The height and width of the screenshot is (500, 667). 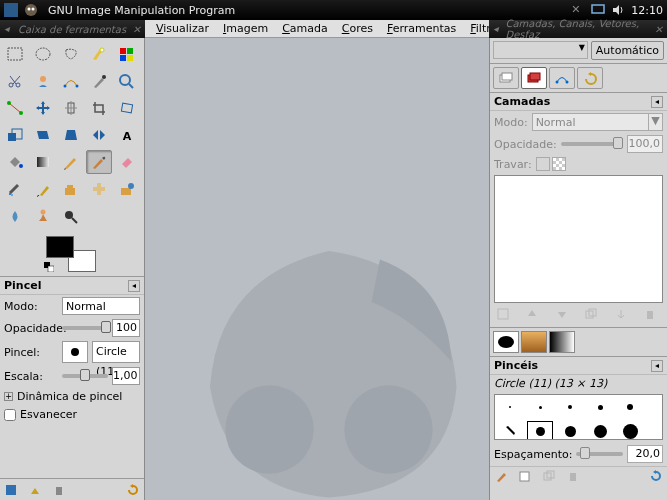 I want to click on volume-tray-icon, so click(x=618, y=10).